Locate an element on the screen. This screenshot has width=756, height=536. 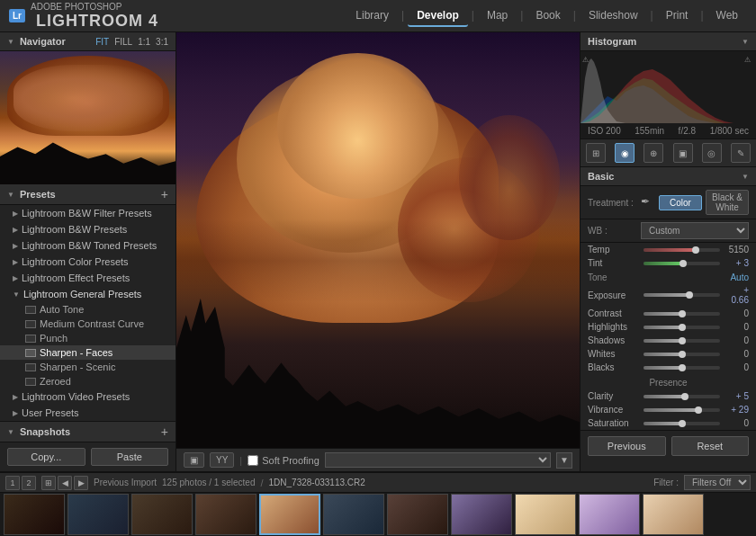
highlights-label: Highlights is located at coordinates (614, 327).